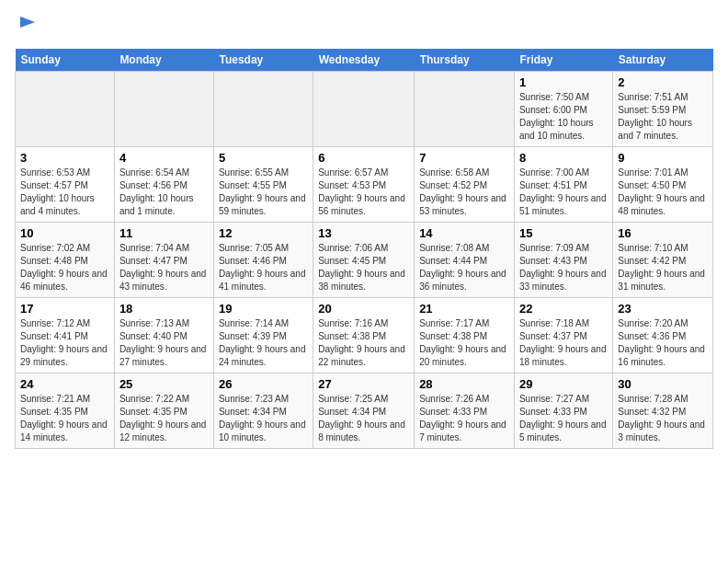 The width and height of the screenshot is (728, 563). Describe the element at coordinates (65, 410) in the screenshot. I see `calendar-cell: 24Sunrise: 7:21 AM Sunset: 4:35 PM Dayli…` at that location.